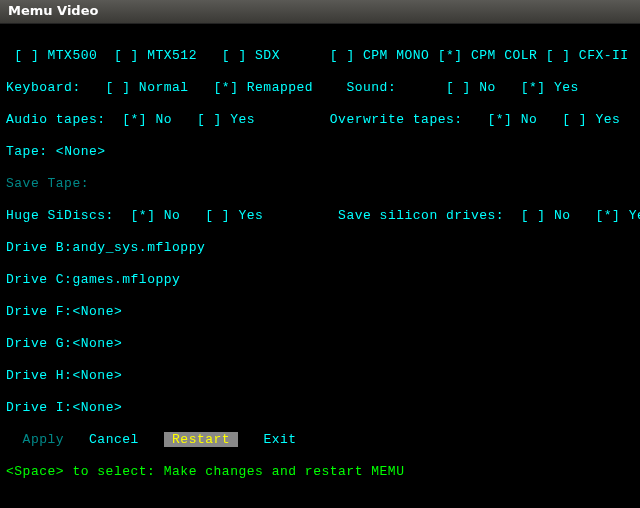  I want to click on opt-mtx512: [ ] MTX512, so click(147, 56).